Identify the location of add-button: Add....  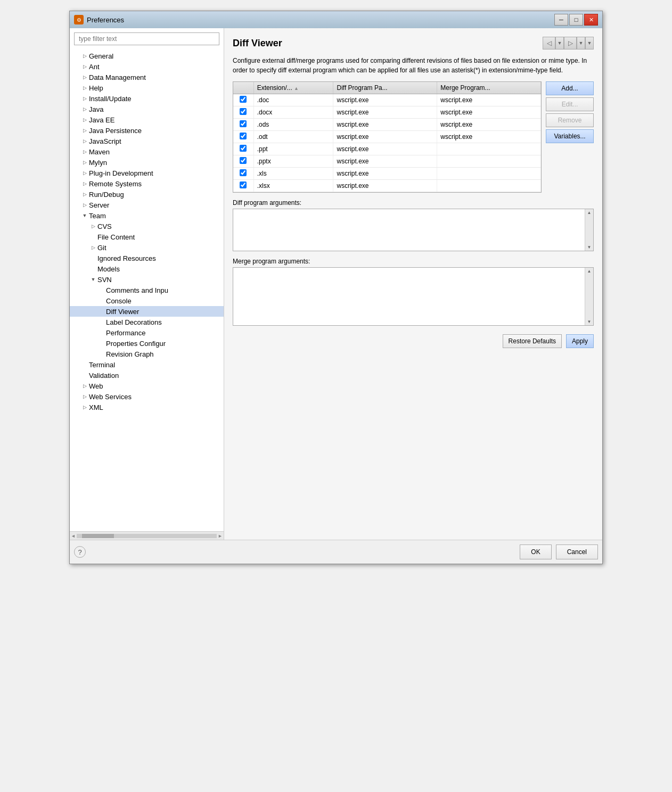
(570, 88).